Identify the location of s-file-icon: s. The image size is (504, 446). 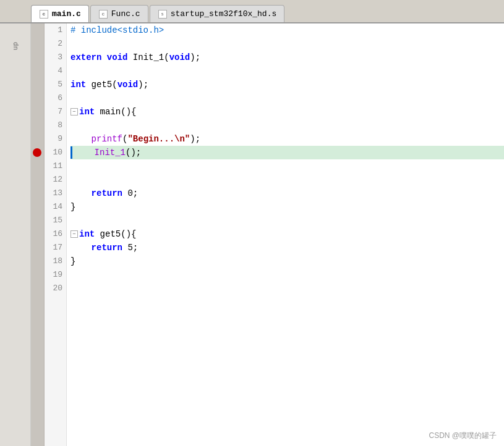
(163, 14).